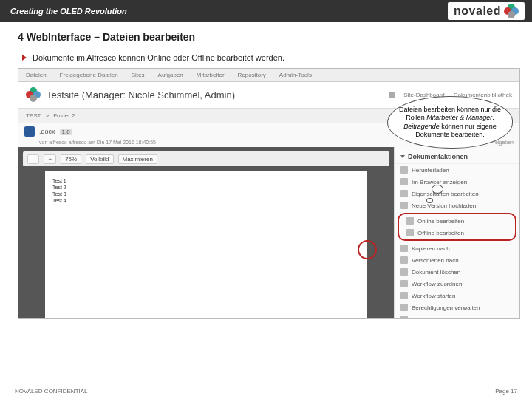 The width and height of the screenshot is (532, 399). What do you see at coordinates (457, 248) in the screenshot?
I see `action-copy: Kopieren nach...` at bounding box center [457, 248].